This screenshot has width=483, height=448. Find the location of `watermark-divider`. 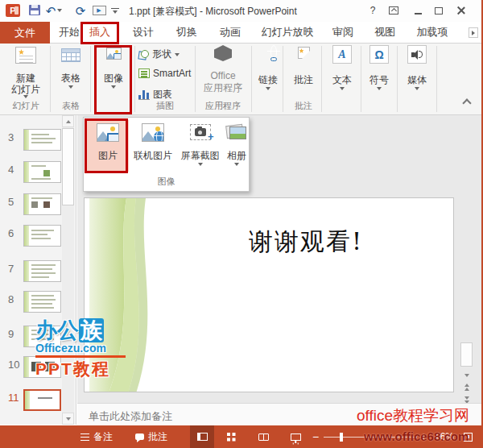

watermark-divider is located at coordinates (80, 356).